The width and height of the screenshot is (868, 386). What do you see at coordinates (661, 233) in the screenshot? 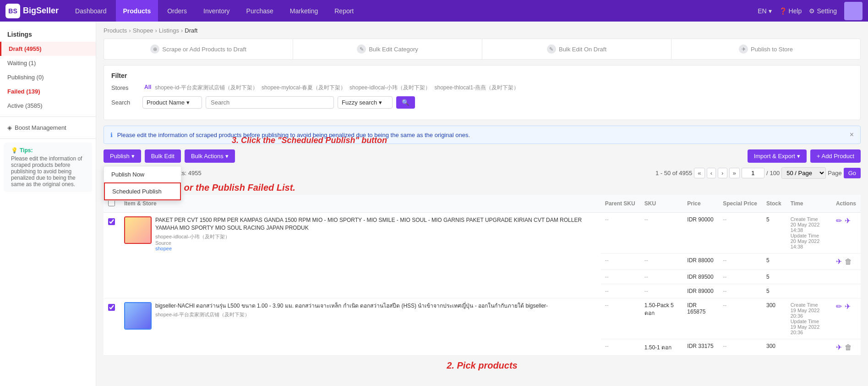
I see `row1-sub1-sku: --` at bounding box center [661, 233].